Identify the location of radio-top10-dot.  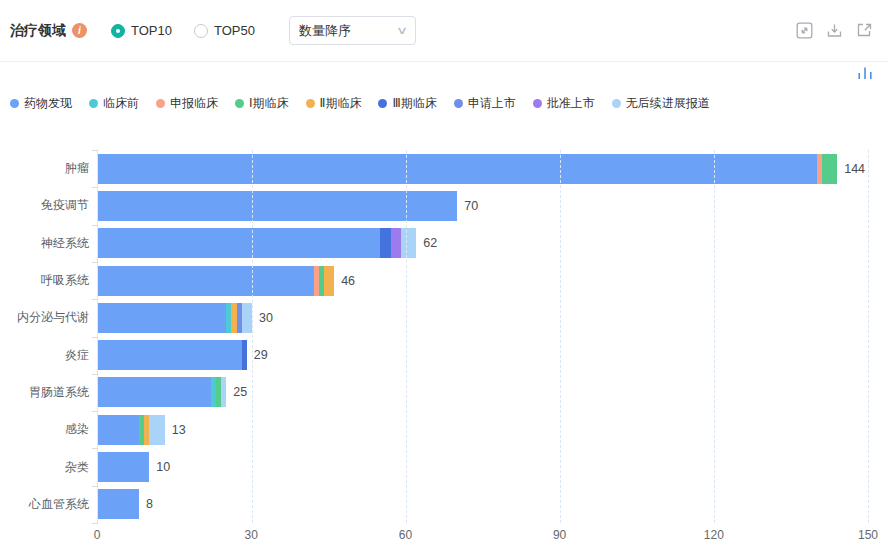
(118, 31).